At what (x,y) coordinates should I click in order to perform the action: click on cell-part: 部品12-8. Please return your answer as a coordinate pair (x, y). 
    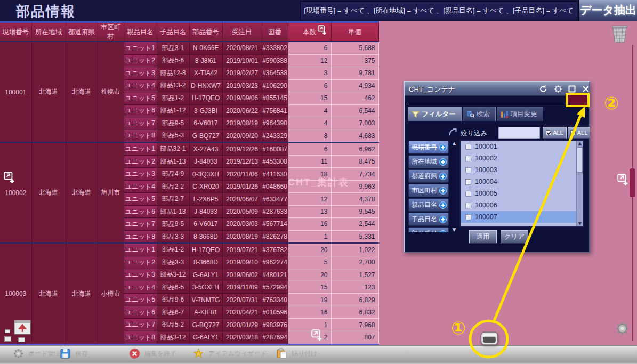
    Looking at the image, I should click on (173, 74).